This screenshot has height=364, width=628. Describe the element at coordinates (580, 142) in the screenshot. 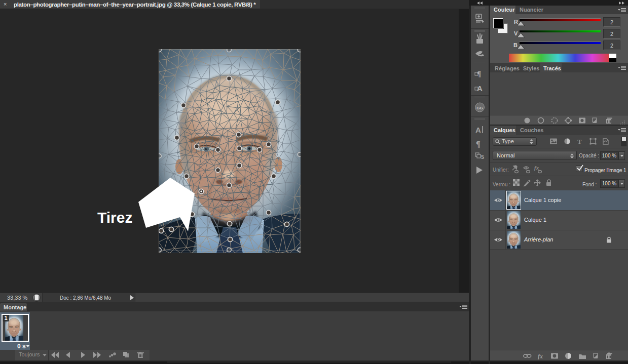

I see `svg-text: T` at that location.